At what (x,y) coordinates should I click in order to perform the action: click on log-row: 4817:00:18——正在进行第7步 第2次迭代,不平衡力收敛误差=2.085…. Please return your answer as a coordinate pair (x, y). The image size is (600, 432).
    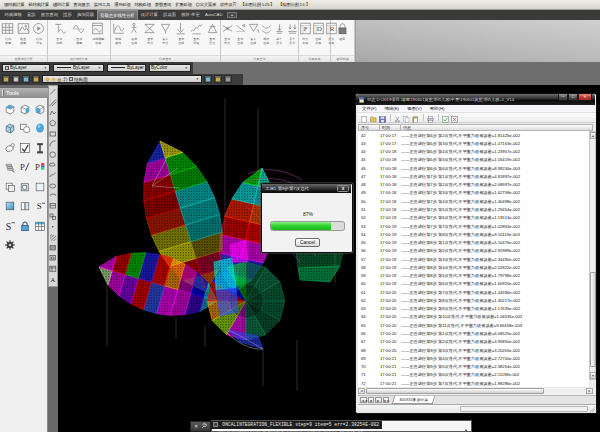
    Looking at the image, I should click on (474, 185).